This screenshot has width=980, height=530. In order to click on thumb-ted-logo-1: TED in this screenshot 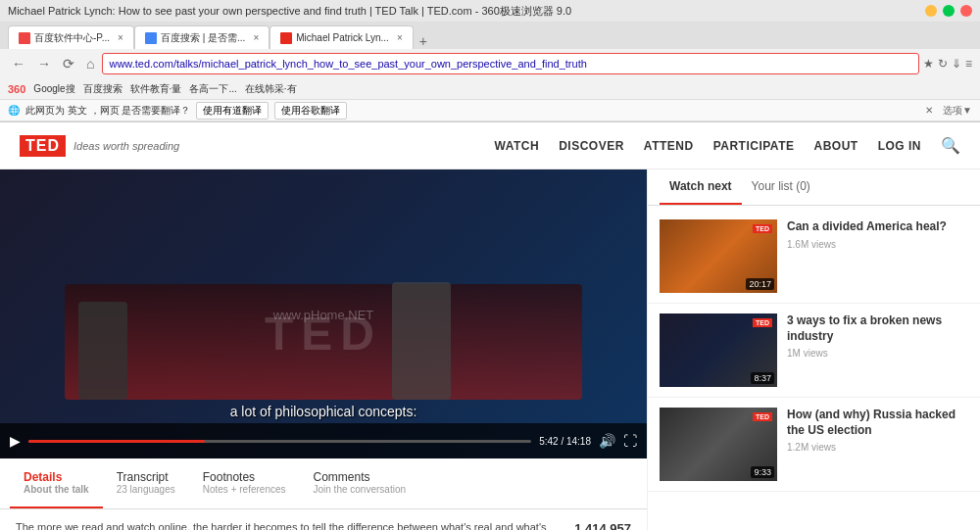, I will do `click(762, 229)`.